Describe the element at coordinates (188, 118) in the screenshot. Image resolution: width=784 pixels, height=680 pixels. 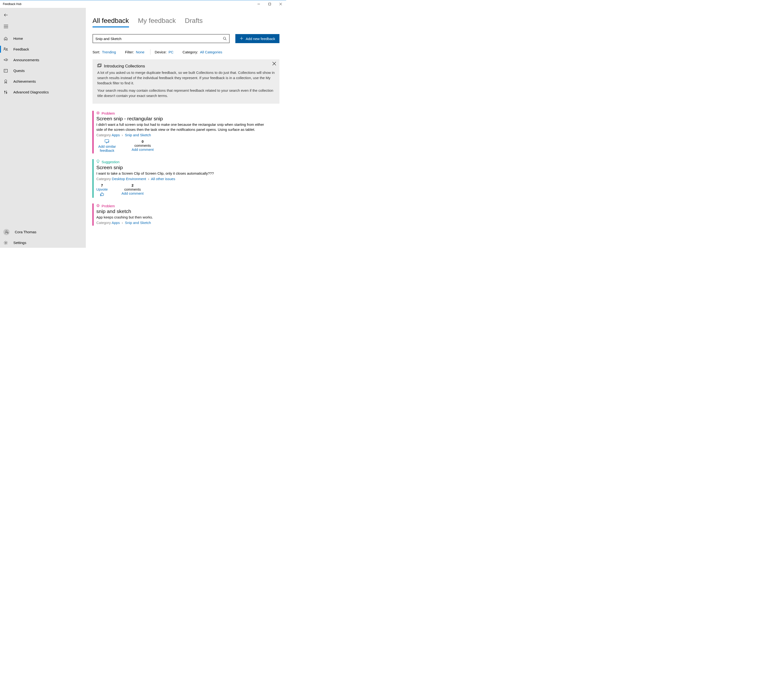
I see `feedback-title: Screen snip - rectangular snip` at that location.